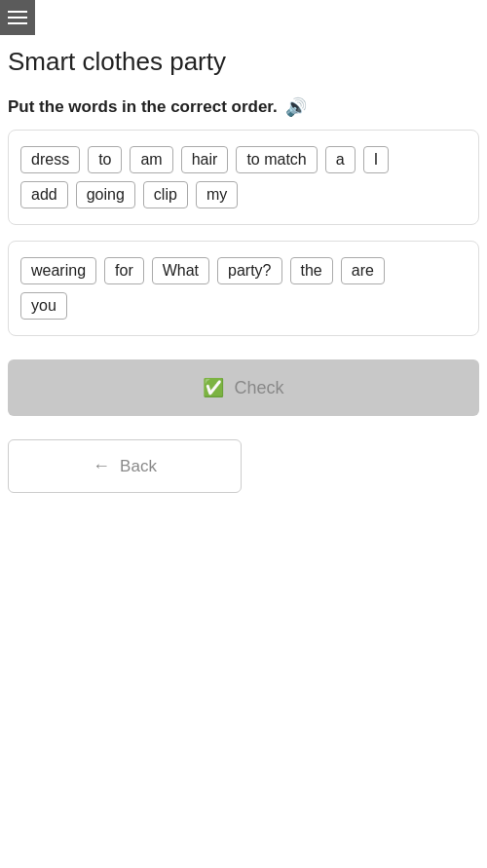 This screenshot has height=868, width=487. What do you see at coordinates (205, 160) in the screenshot?
I see `word-chip: hair` at bounding box center [205, 160].